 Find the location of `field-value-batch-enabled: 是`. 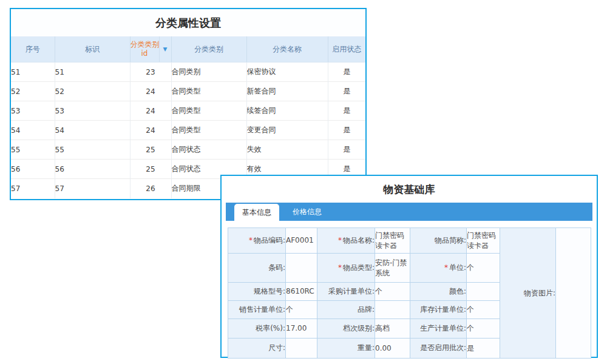

field-value-batch-enabled: 是 is located at coordinates (483, 348).